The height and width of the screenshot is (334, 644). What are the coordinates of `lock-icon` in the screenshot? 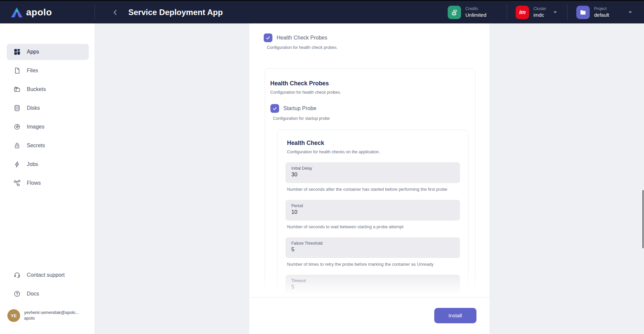 It's located at (17, 146).